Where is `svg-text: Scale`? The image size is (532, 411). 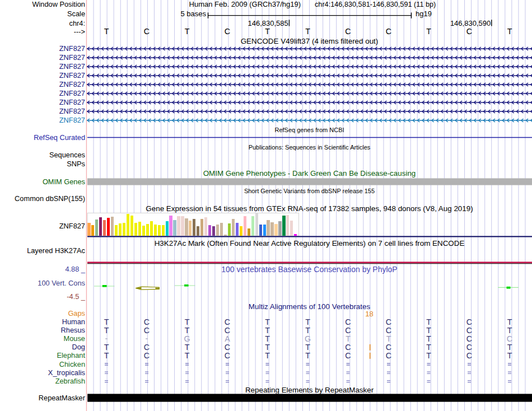 svg-text: Scale is located at coordinates (76, 13).